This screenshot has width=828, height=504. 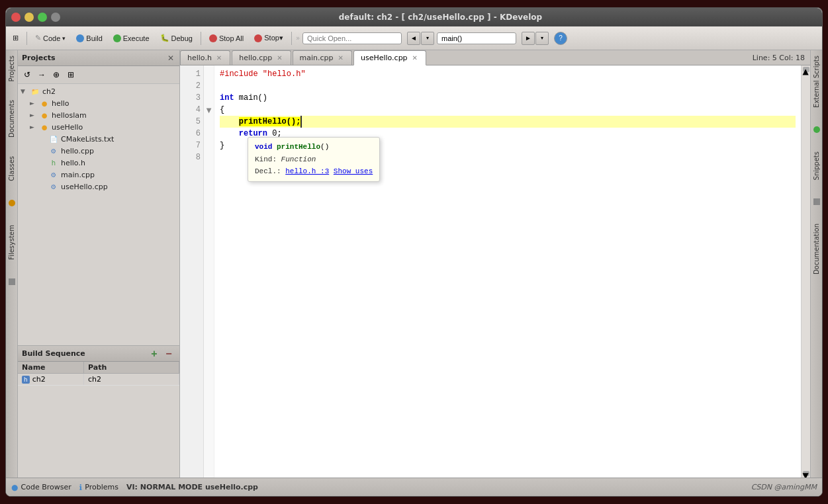 What do you see at coordinates (16, 17) in the screenshot?
I see `close-button` at bounding box center [16, 17].